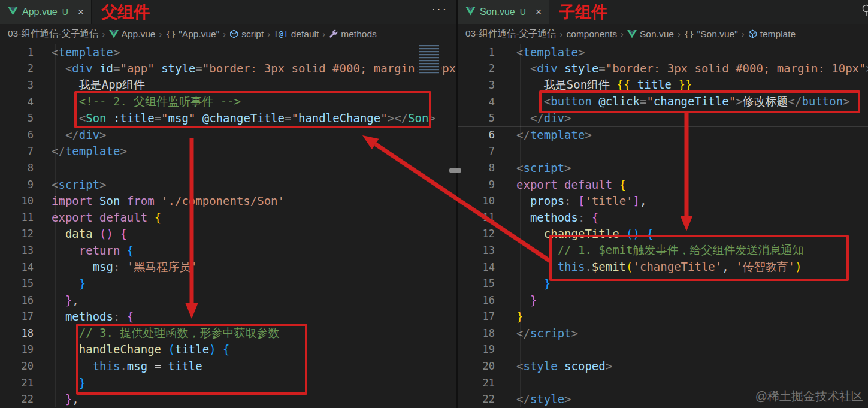  Describe the element at coordinates (116, 267) in the screenshot. I see `code-text: msg: '黑马程序员'` at that location.